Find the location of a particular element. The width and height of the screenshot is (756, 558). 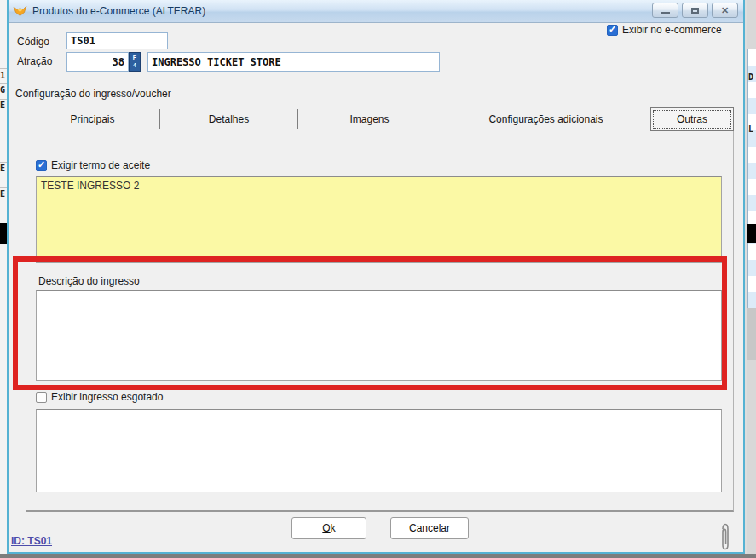

esgotado-label: Exibir ingresso esgotado is located at coordinates (107, 397).